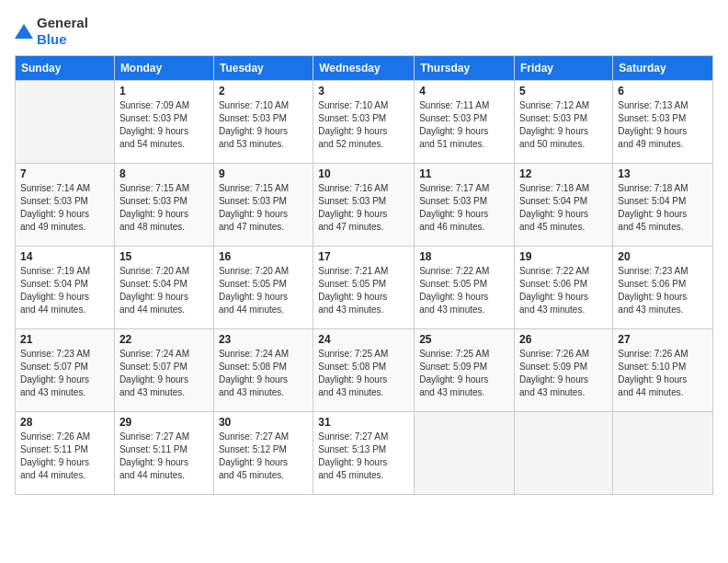 The height and width of the screenshot is (563, 728). I want to click on calendar-cell: 13Sunrise: 7:18 AMSunset: 5:04 PMDayligh…, so click(664, 205).